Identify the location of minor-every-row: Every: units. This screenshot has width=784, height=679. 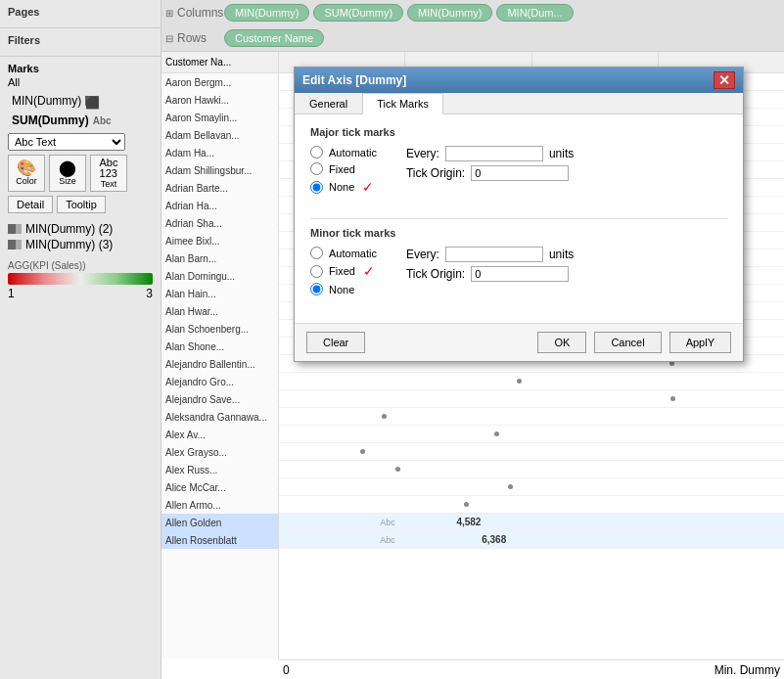
(567, 254).